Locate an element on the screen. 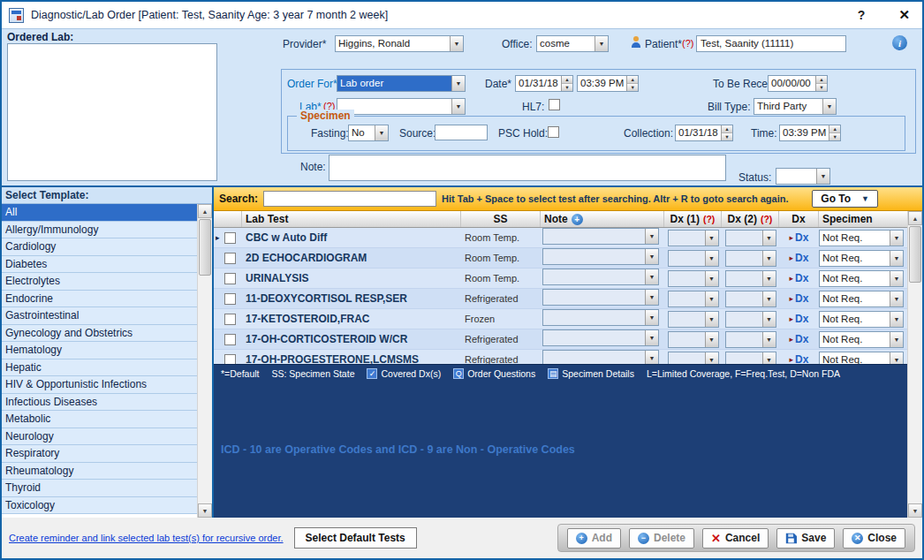 Image resolution: width=924 pixels, height=560 pixels. template-list-item: Allergy/Immunology is located at coordinates (99, 231).